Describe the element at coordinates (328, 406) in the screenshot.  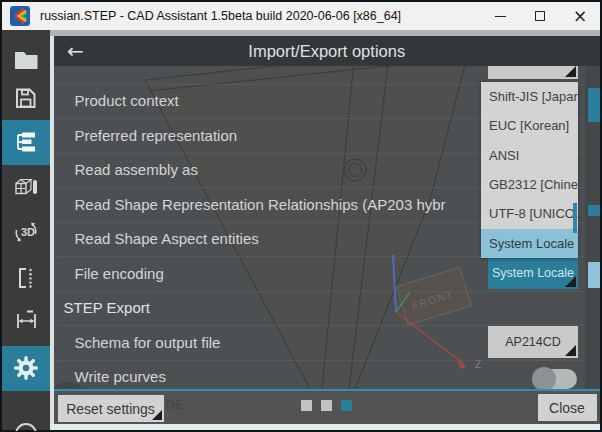
I see `page-indicator` at that location.